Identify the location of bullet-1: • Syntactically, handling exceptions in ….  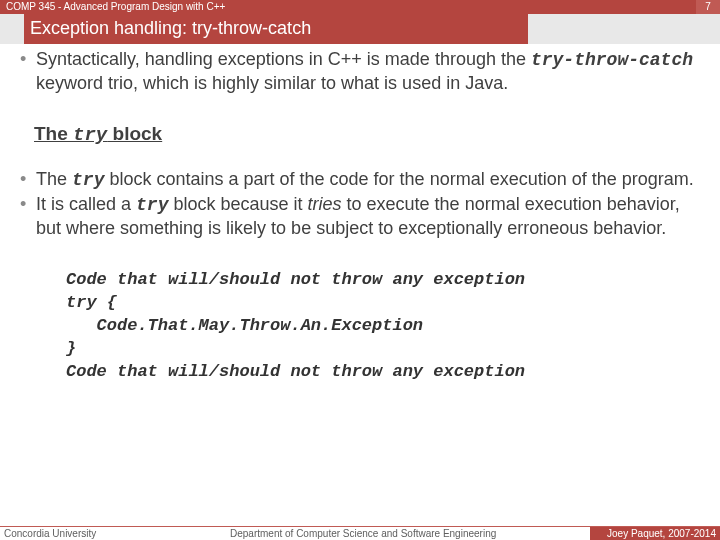
(360, 71).